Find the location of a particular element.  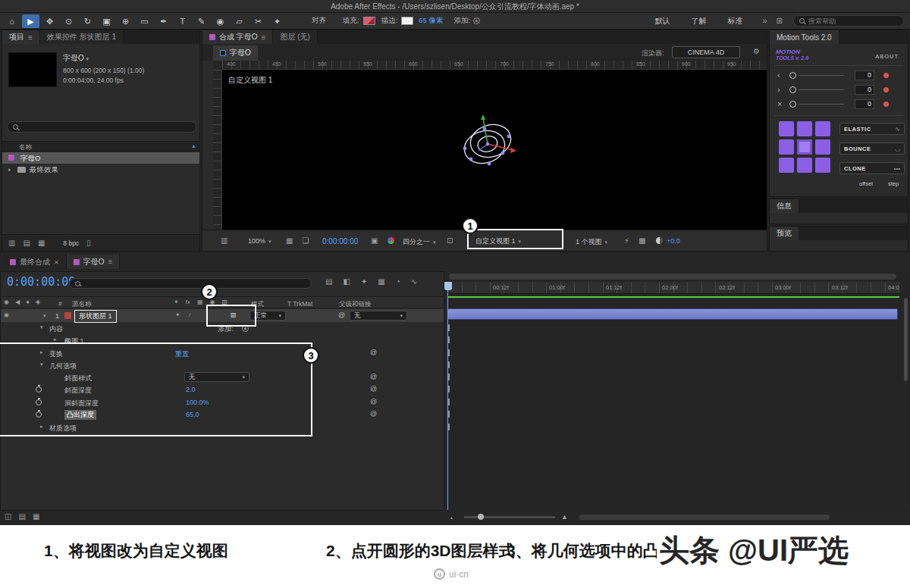

graph-editor-icon: ∿ is located at coordinates (414, 282).